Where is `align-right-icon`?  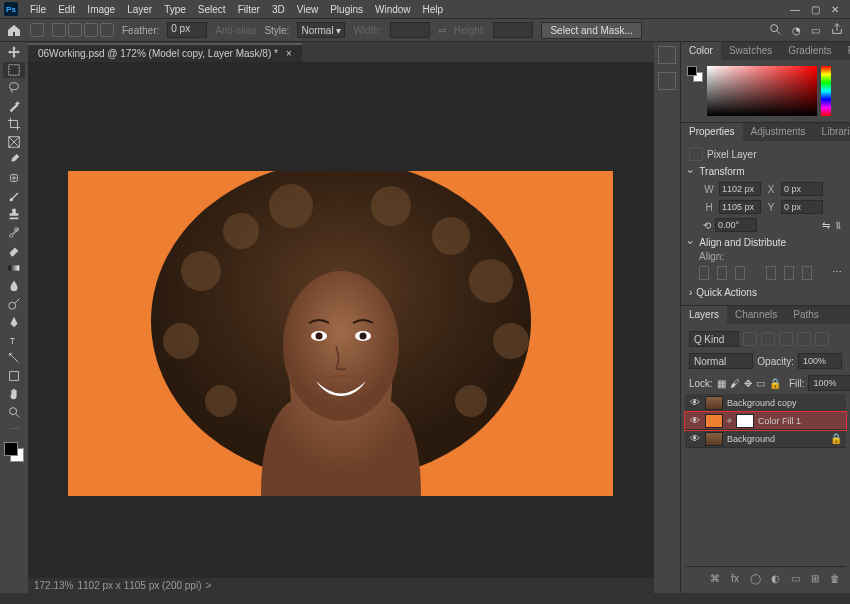
align-right-icon is located at coordinates (740, 273).